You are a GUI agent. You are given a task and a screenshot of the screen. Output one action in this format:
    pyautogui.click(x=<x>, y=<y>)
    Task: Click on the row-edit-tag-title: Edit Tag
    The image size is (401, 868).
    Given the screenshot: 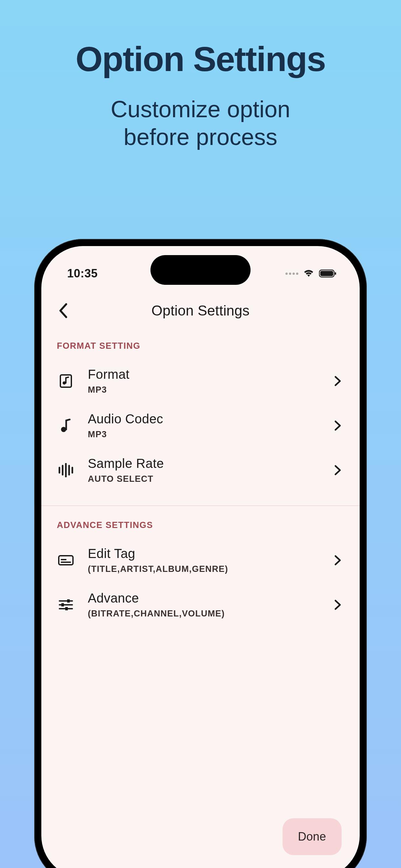 What is the action you would take?
    pyautogui.click(x=203, y=554)
    